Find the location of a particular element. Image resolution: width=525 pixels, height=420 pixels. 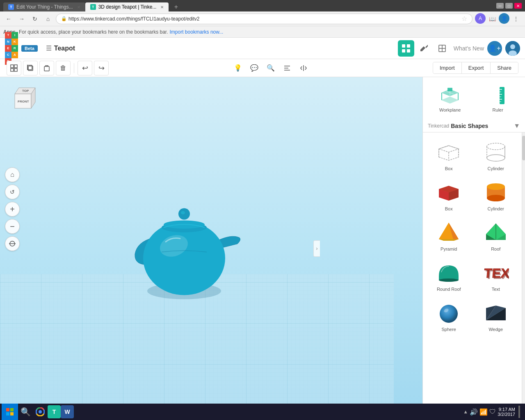

zoom-out-button: − is located at coordinates (12, 226).